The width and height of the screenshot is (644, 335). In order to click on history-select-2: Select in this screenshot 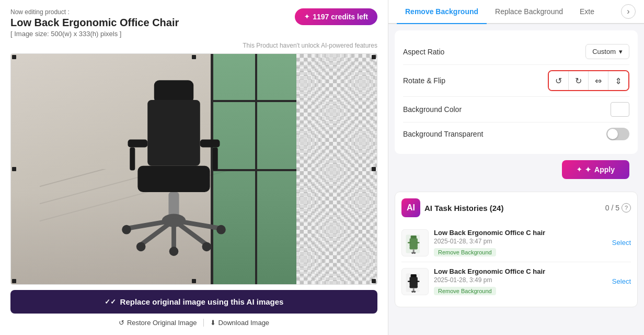, I will do `click(622, 282)`.